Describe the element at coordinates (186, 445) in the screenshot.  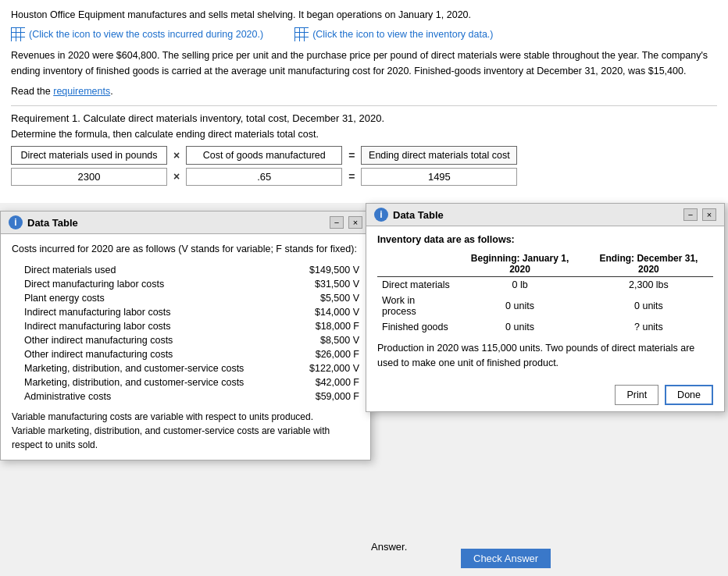
I see `footnote-line3: respect to units sold.` at that location.